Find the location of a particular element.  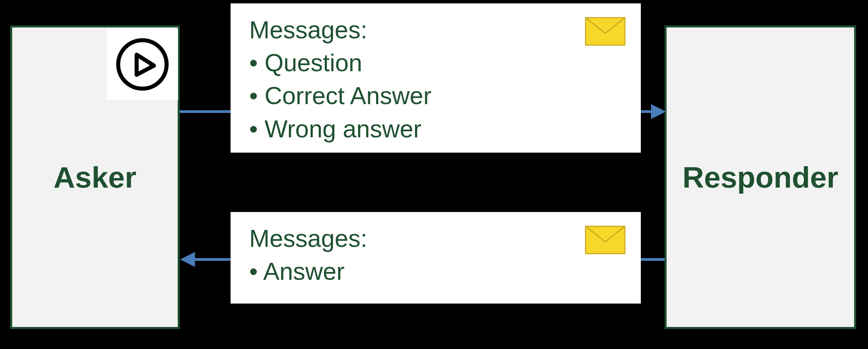

messages-box-bottom-list: Answer is located at coordinates (437, 271).